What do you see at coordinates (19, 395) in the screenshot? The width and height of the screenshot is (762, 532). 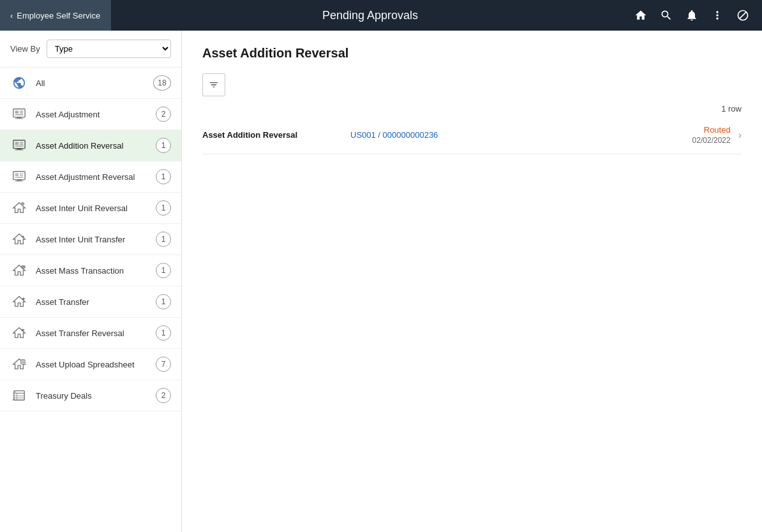 I see `treasury-deals-icon` at bounding box center [19, 395].